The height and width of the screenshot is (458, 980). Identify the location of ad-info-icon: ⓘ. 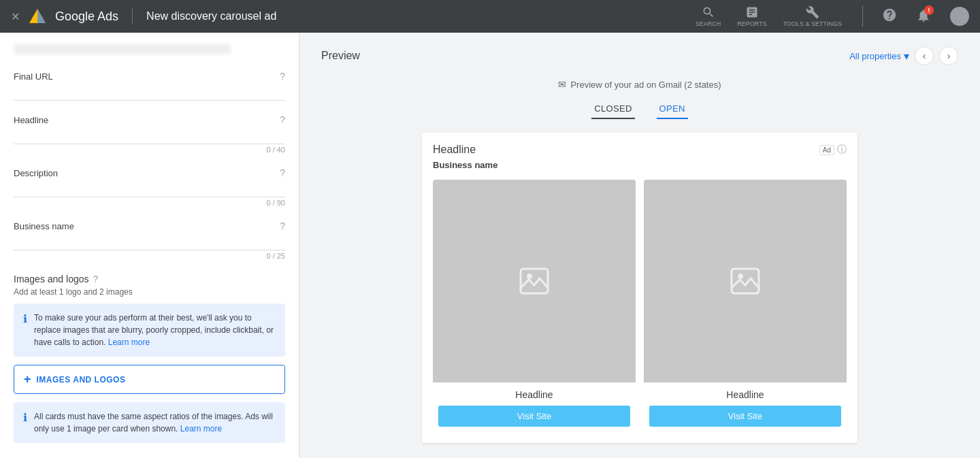
(842, 150).